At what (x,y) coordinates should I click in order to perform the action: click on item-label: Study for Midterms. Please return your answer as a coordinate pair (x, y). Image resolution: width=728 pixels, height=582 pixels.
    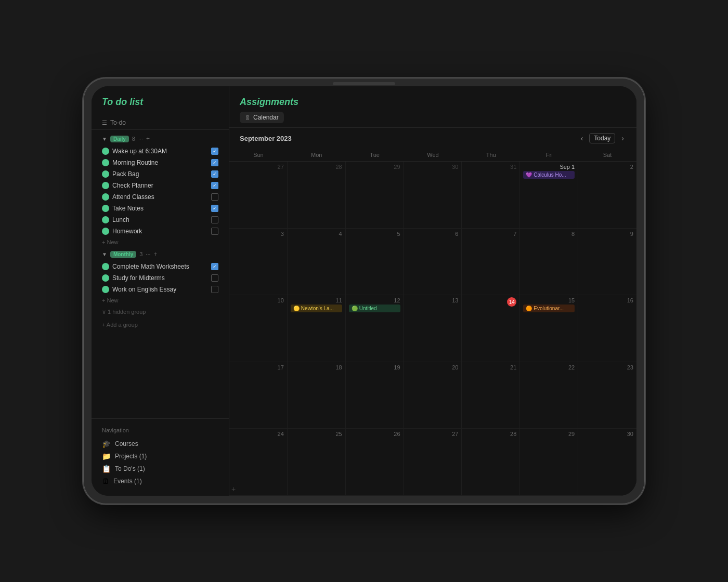
    Looking at the image, I should click on (160, 278).